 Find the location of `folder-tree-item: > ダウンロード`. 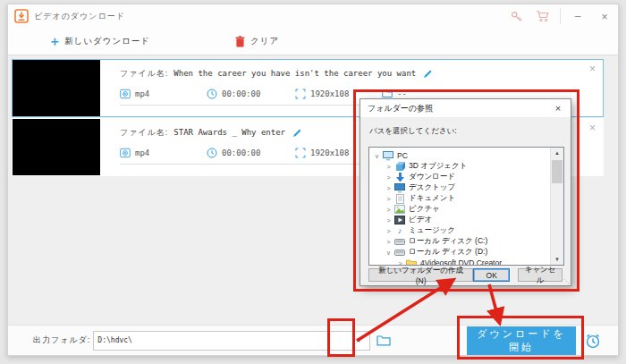

folder-tree-item: > ダウンロード is located at coordinates (460, 177).